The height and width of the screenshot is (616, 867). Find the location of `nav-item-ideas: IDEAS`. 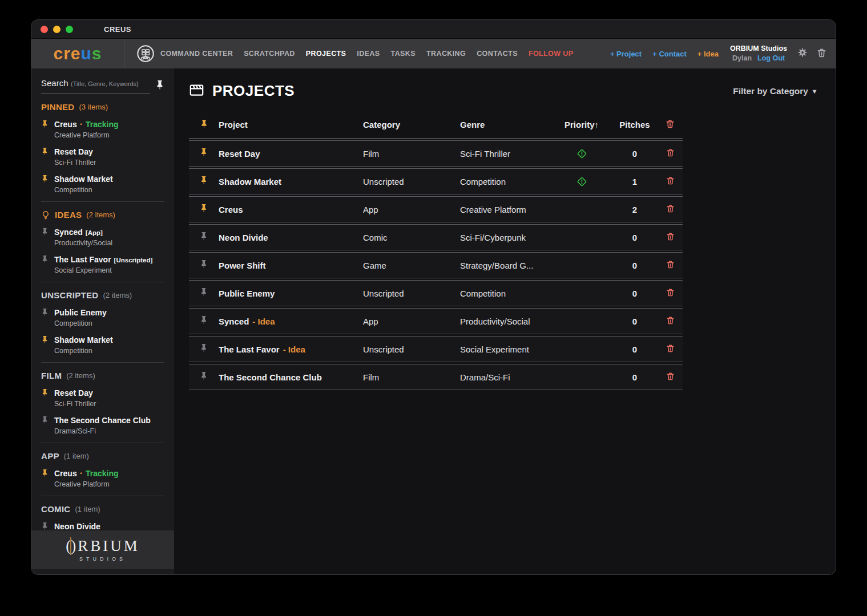

nav-item-ideas: IDEAS is located at coordinates (368, 54).